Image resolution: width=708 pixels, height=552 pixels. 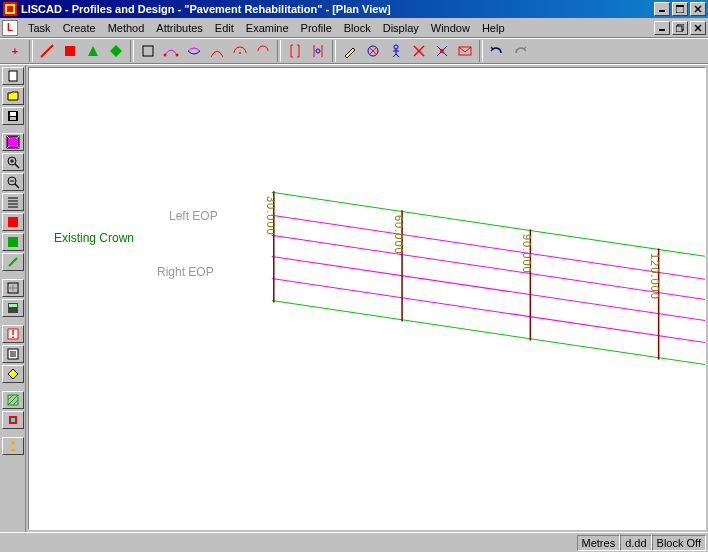 What do you see at coordinates (126, 28) in the screenshot?
I see `menu-method: Method` at bounding box center [126, 28].